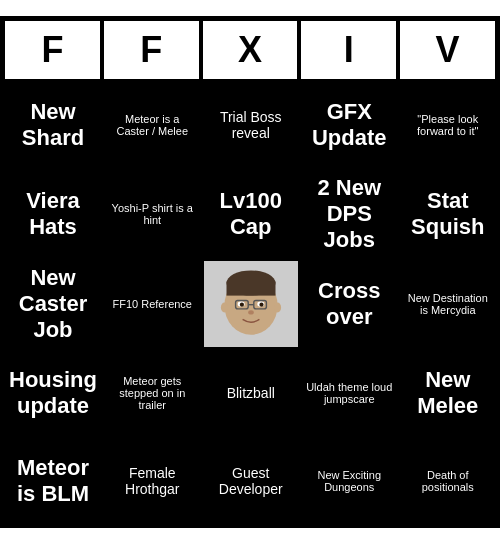 The width and height of the screenshot is (500, 544). What do you see at coordinates (350, 125) in the screenshot?
I see `bingo-cell: GFX Update` at bounding box center [350, 125].